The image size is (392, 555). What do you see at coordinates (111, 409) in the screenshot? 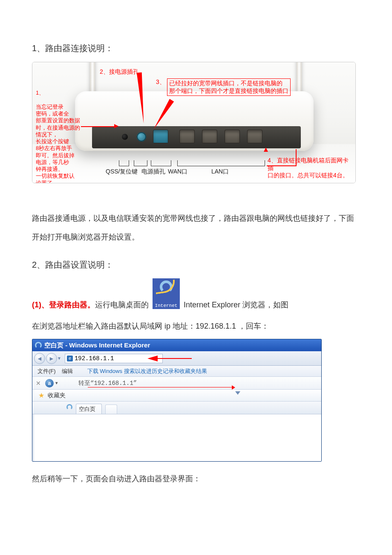
I see `new-tab-button` at bounding box center [111, 409].